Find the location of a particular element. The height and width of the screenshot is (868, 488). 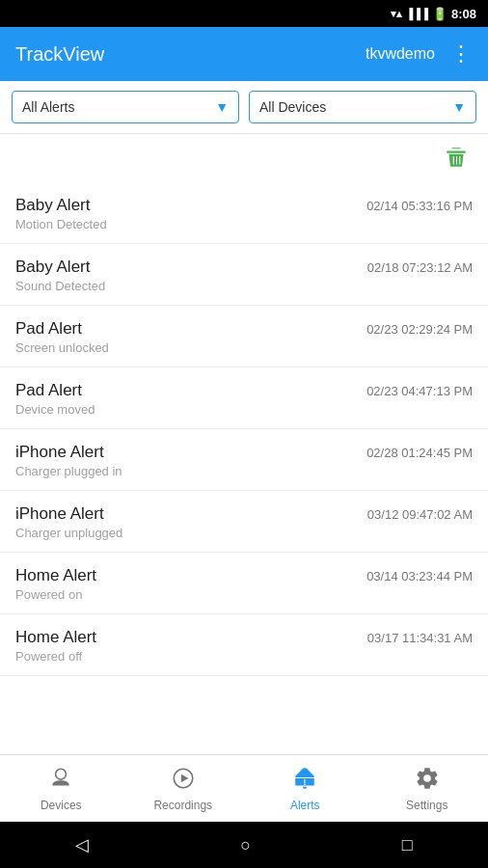

app-title: TrackView is located at coordinates (191, 54).